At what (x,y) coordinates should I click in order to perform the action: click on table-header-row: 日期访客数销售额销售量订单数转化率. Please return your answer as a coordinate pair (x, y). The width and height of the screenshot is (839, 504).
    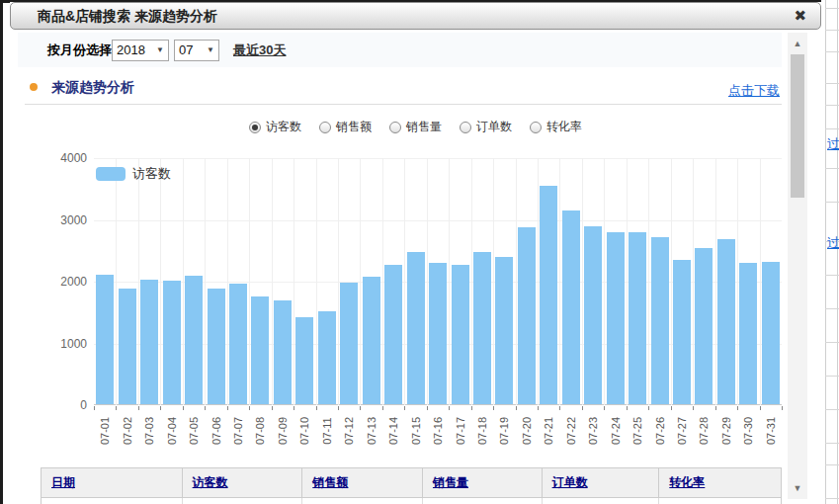
    Looking at the image, I should click on (411, 483).